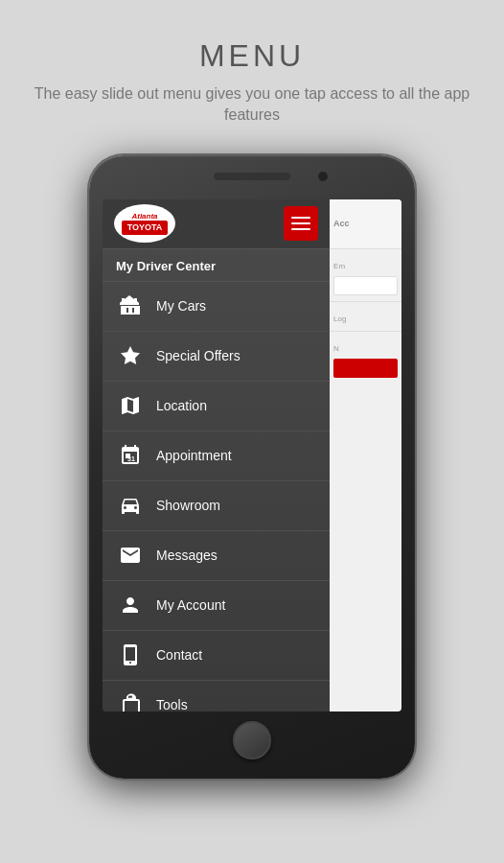 This screenshot has height=863, width=504. What do you see at coordinates (366, 368) in the screenshot?
I see `peek-action-button` at bounding box center [366, 368].